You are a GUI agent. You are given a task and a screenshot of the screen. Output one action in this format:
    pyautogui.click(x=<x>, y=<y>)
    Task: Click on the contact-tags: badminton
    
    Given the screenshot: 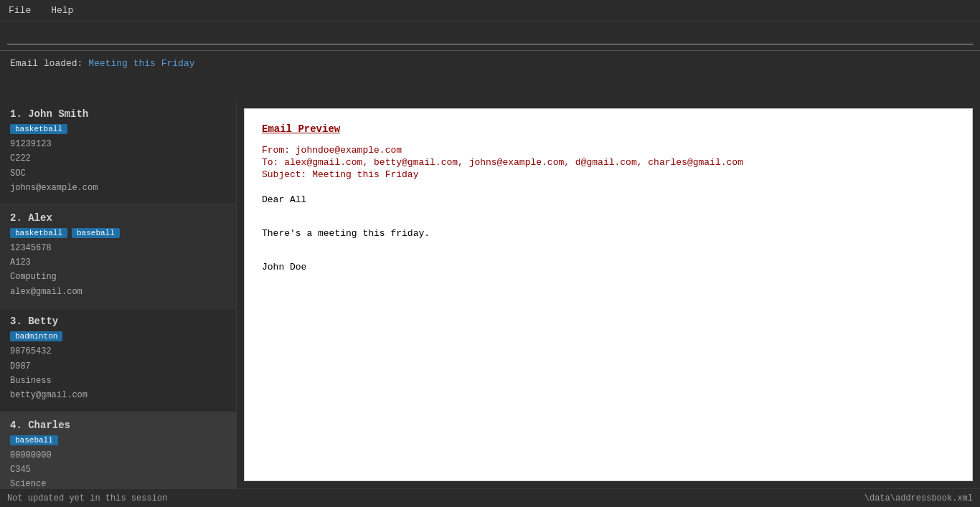 What is the action you would take?
    pyautogui.click(x=118, y=336)
    